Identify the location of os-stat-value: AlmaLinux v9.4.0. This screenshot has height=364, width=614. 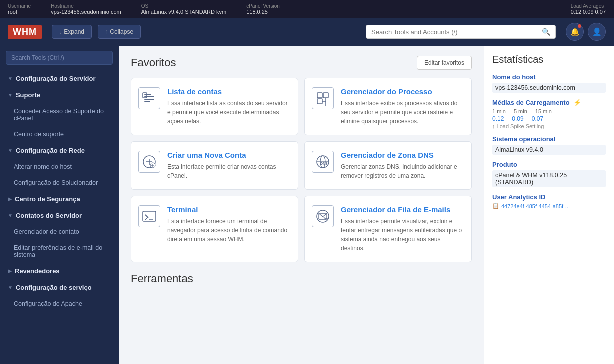
(549, 150).